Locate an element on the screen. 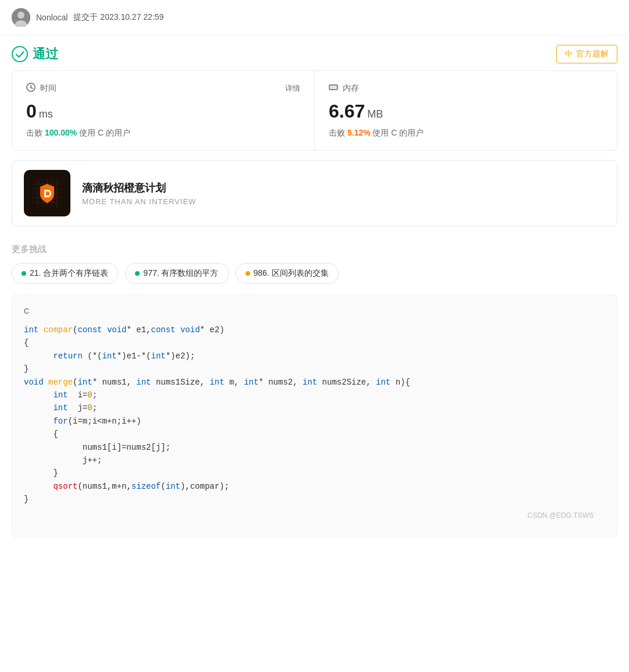  time-detail-link: 详情 is located at coordinates (293, 88).